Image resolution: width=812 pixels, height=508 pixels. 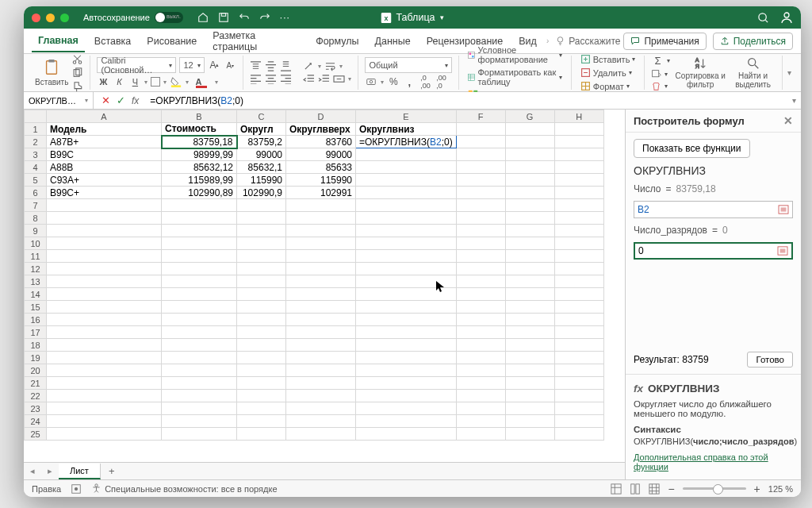 What do you see at coordinates (671, 489) in the screenshot?
I see `zoom-out-button: −` at bounding box center [671, 489].